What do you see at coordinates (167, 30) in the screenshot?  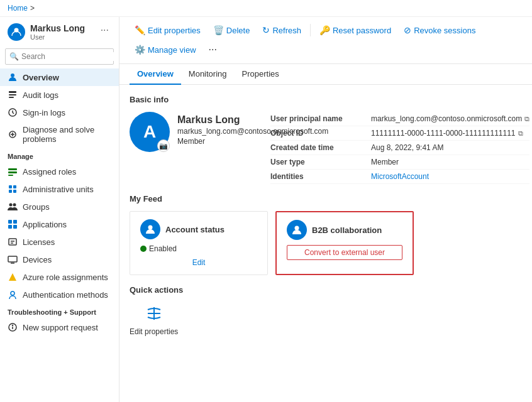 I see `edit-properties-button: ✏️ Edit properties` at bounding box center [167, 30].